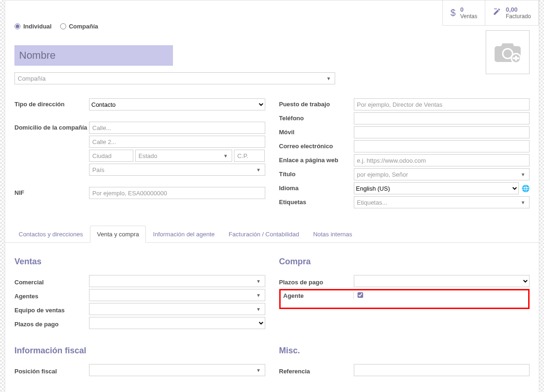 This screenshot has height=392, width=544. I want to click on estado-input, so click(178, 156).